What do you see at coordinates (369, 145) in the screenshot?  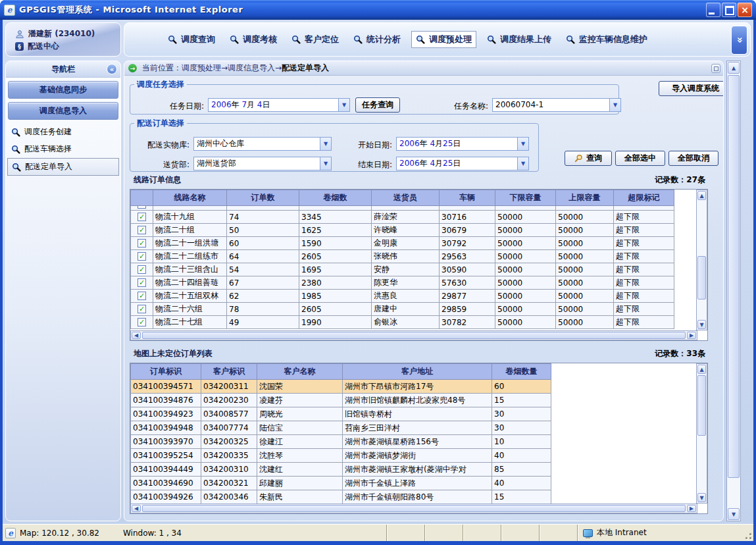 I see `start-date-label: 开始日期:` at bounding box center [369, 145].